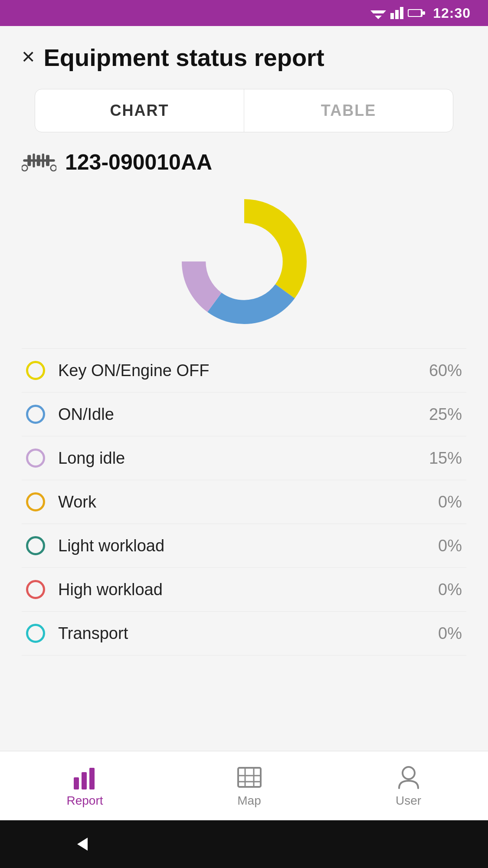 This screenshot has height=868, width=488. What do you see at coordinates (85, 801) in the screenshot?
I see `nav-report-label: Report` at bounding box center [85, 801].